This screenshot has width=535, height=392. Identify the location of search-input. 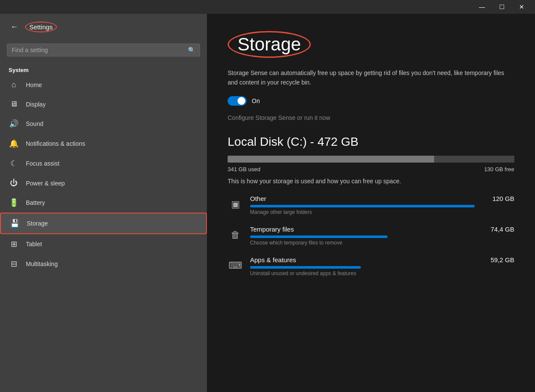
(98, 50).